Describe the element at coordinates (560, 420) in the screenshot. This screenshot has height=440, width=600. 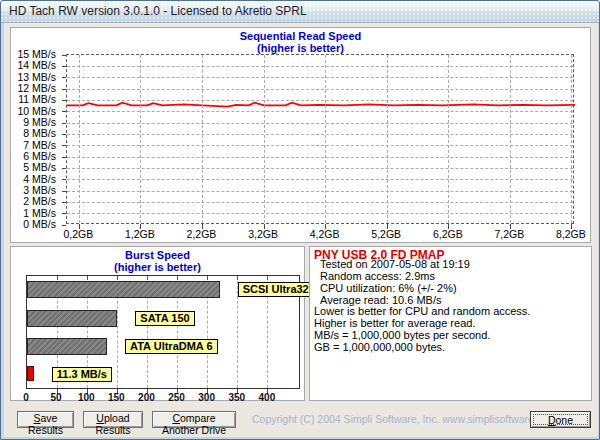
I see `done-button: Done` at that location.